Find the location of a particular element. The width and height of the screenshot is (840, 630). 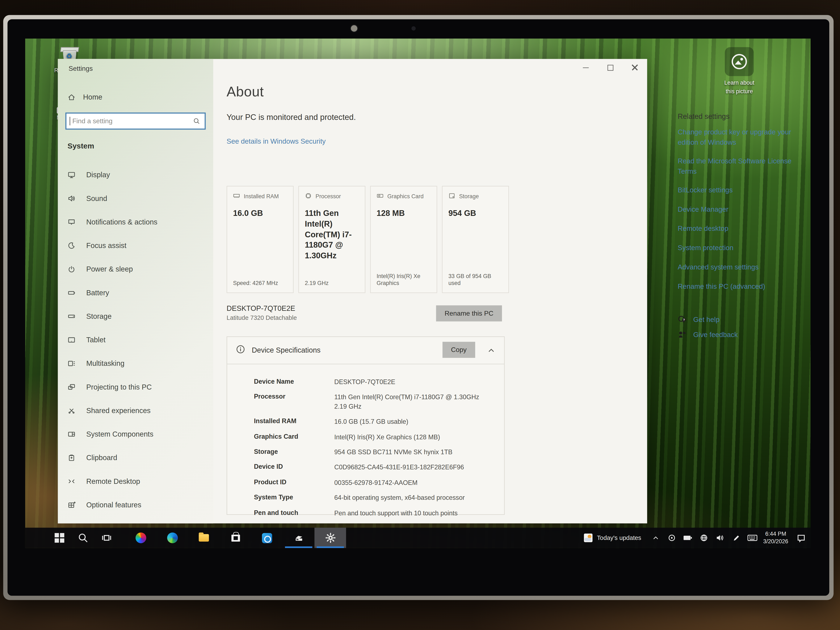

search-input is located at coordinates (131, 121).